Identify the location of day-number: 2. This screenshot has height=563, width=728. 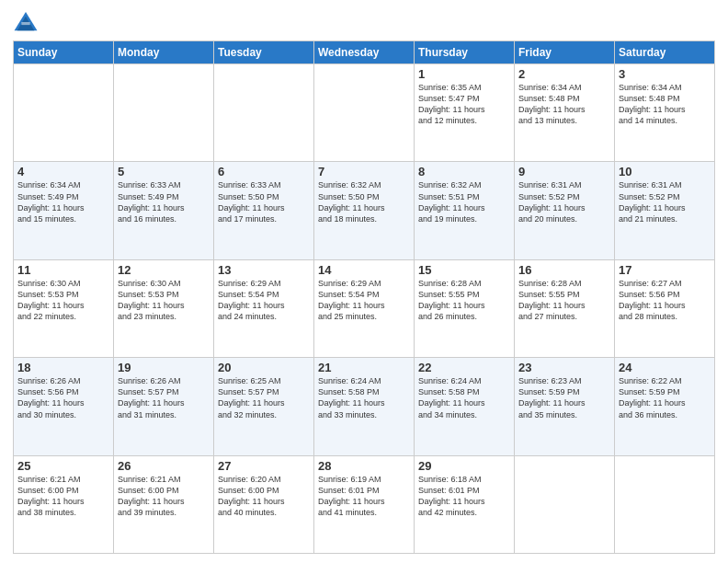
(564, 74).